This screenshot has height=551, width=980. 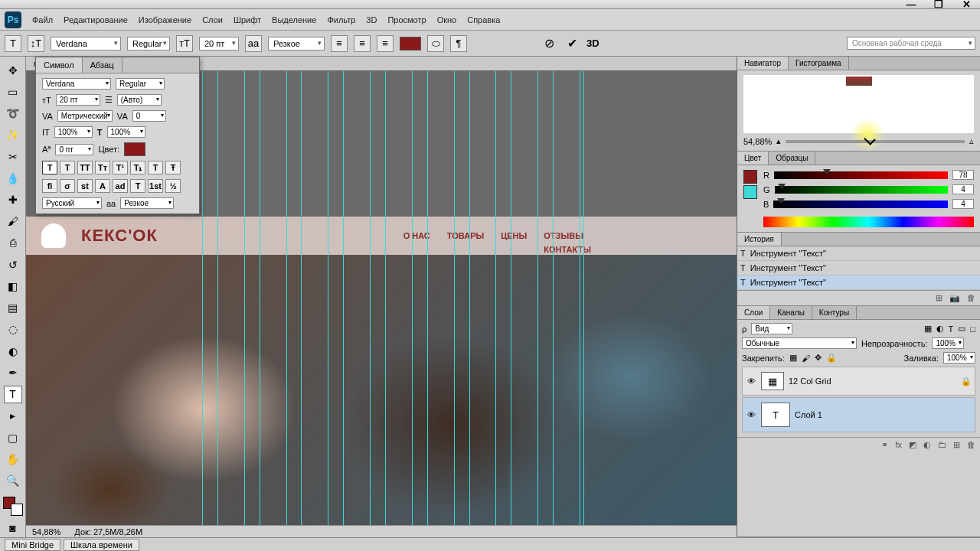 I want to click on char-kerning-select: Метрический, so click(x=85, y=116).